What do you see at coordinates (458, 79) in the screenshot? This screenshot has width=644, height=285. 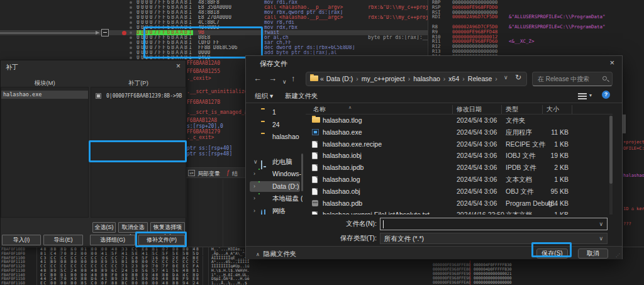 I see `breadcrumb-segment: x64›` at bounding box center [458, 79].